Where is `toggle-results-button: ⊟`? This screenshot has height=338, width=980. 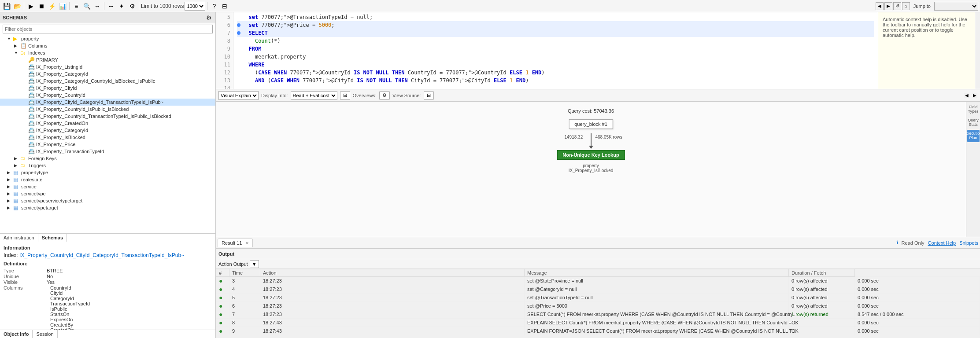 toggle-results-button: ⊟ is located at coordinates (225, 6).